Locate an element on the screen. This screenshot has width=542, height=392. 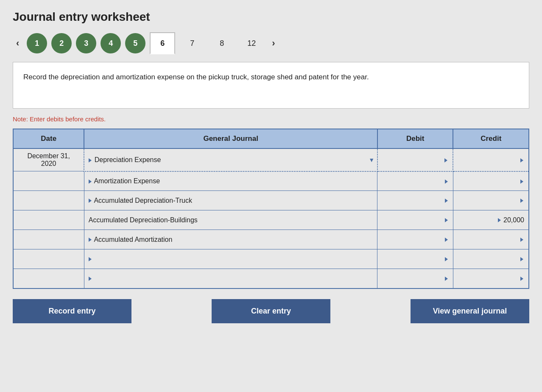
prev-arrow: ‹ is located at coordinates (18, 43).